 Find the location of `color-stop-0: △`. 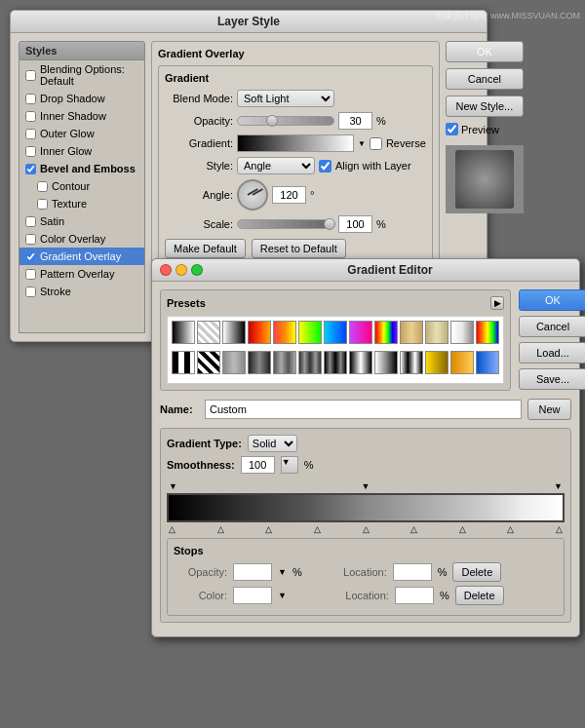

color-stop-0: △ is located at coordinates (172, 529).